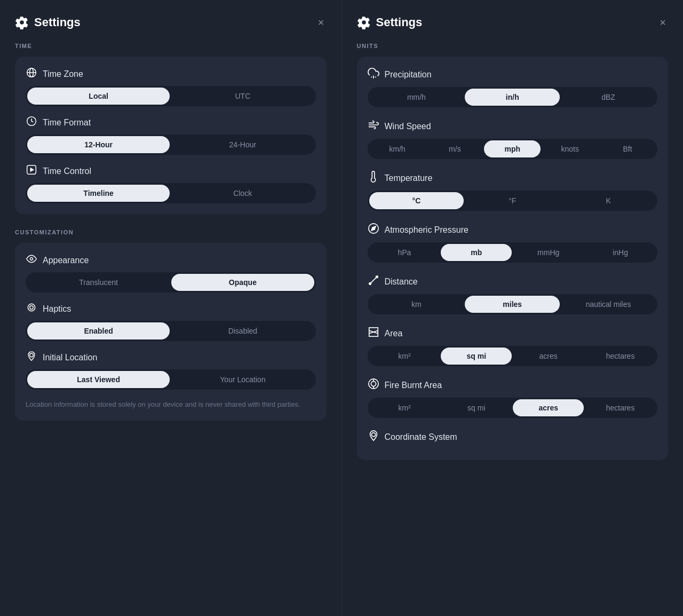 The width and height of the screenshot is (683, 616). Describe the element at coordinates (242, 380) in the screenshot. I see `location-your-location-btn: Your Location` at that location.